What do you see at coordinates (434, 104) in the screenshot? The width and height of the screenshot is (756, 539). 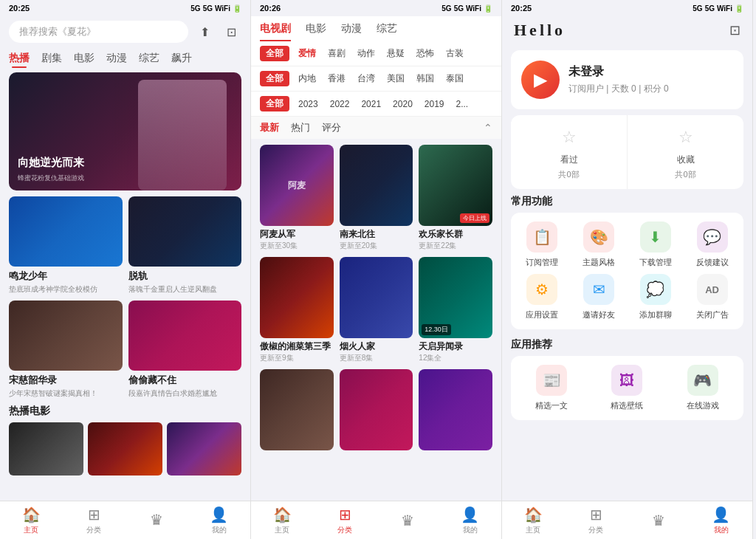 I see `filter-2019: 2019` at bounding box center [434, 104].